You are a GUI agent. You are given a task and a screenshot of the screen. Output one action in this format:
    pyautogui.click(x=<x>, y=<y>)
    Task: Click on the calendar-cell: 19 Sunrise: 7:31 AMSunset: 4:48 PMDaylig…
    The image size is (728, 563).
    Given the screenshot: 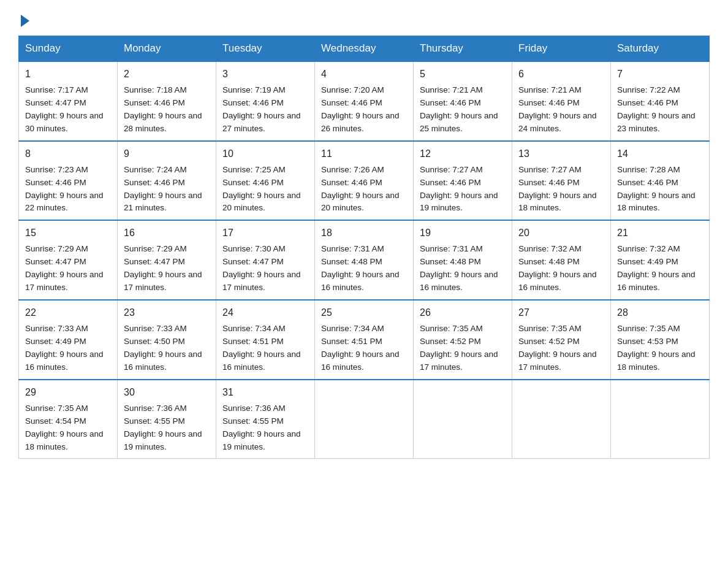 What is the action you would take?
    pyautogui.click(x=463, y=260)
    